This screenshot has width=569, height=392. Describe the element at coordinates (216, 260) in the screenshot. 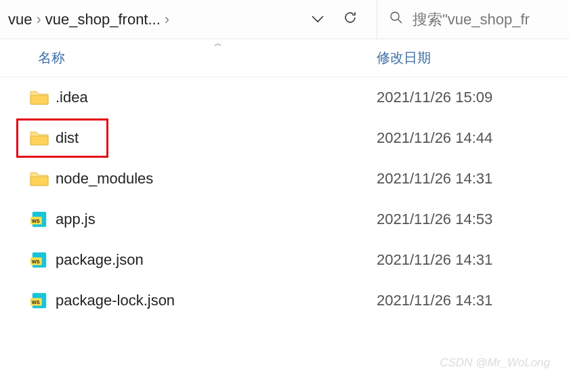

I see `file-name: package.json` at that location.